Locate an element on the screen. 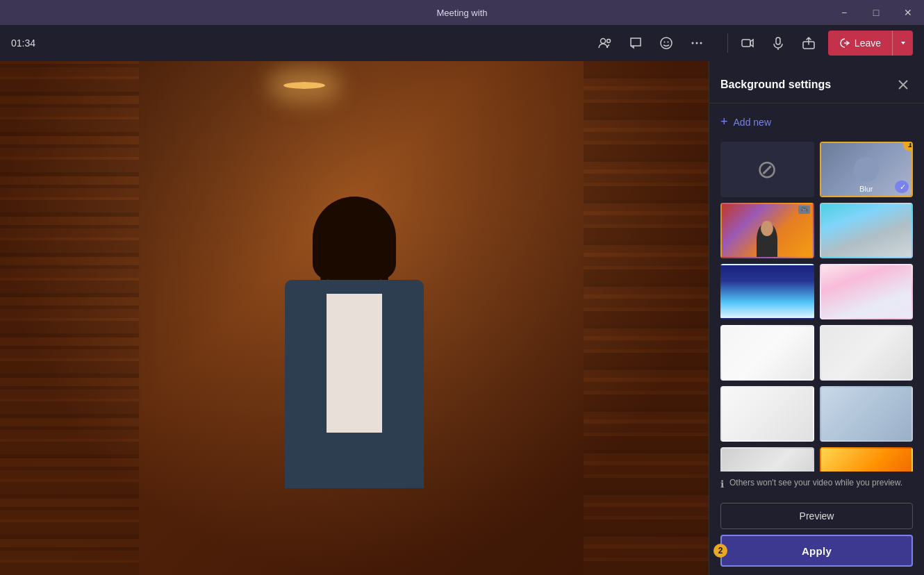 The height and width of the screenshot is (575, 924). thumb-tag: 🎮 is located at coordinates (805, 210).